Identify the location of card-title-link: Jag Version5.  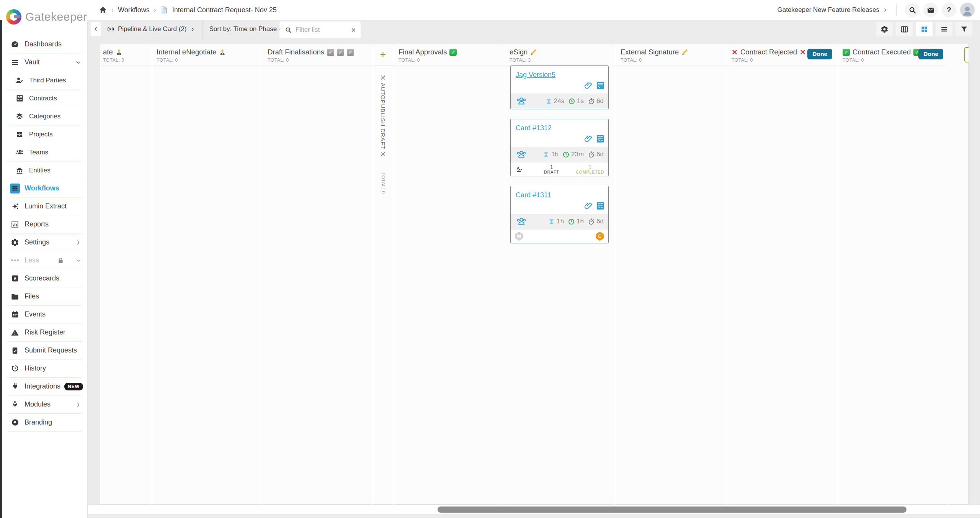
(560, 73).